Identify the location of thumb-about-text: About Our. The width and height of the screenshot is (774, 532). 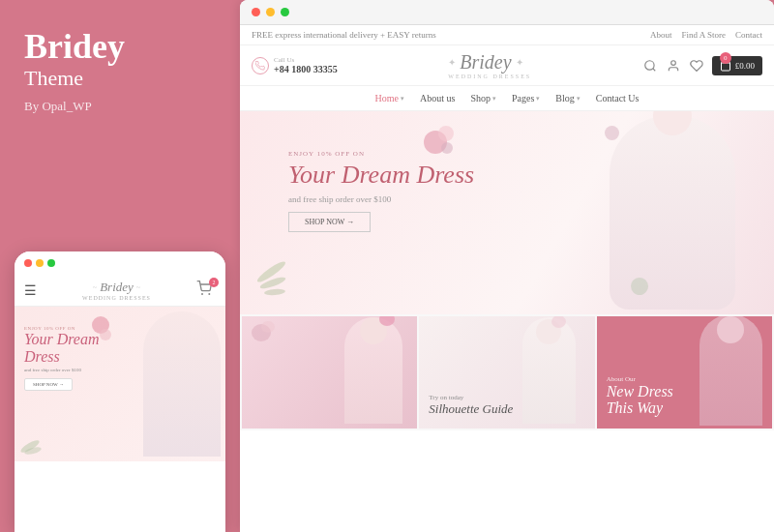
(640, 379).